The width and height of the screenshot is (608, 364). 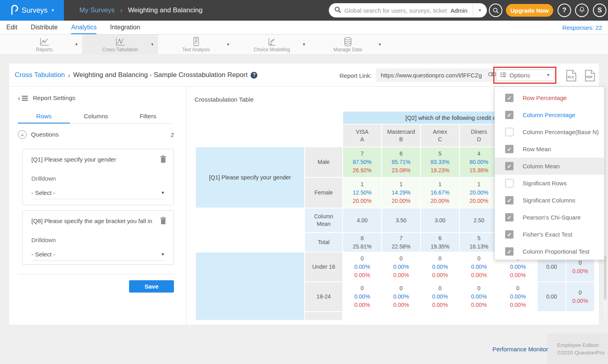 I want to click on responses-count: Responses: 22, so click(x=582, y=28).